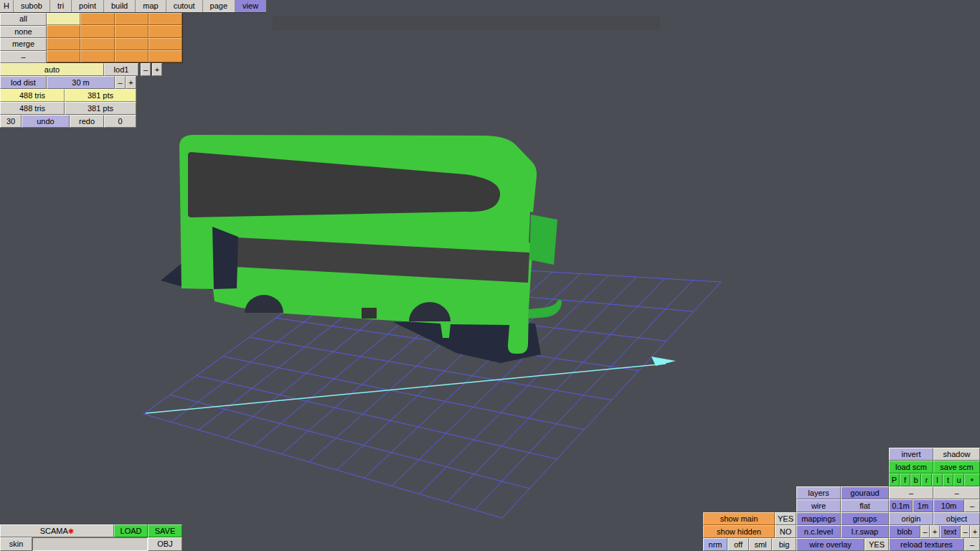 The height and width of the screenshot is (551, 980). What do you see at coordinates (975, 532) in the screenshot?
I see `text-plus-button: +` at bounding box center [975, 532].